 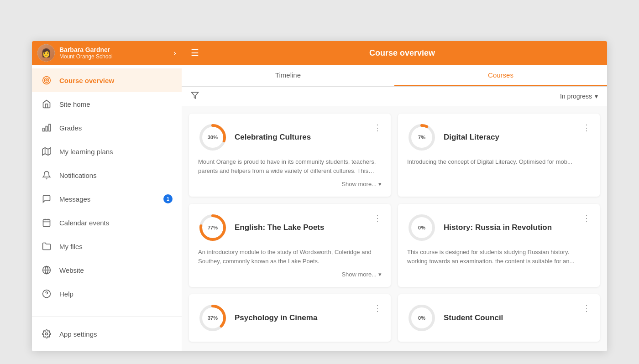 What do you see at coordinates (213, 228) in the screenshot?
I see `svg-text: 77%` at bounding box center [213, 228].